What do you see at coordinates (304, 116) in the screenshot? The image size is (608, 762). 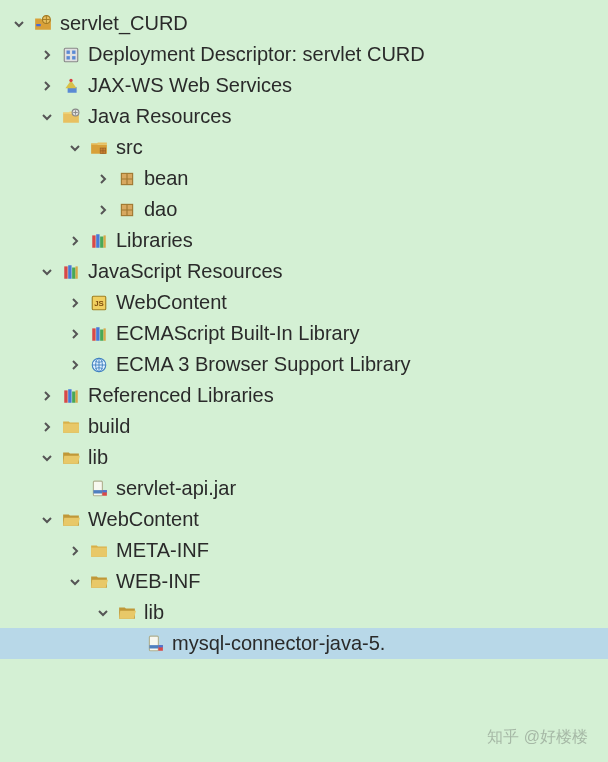 I see `tree-node: Java Resources` at bounding box center [304, 116].